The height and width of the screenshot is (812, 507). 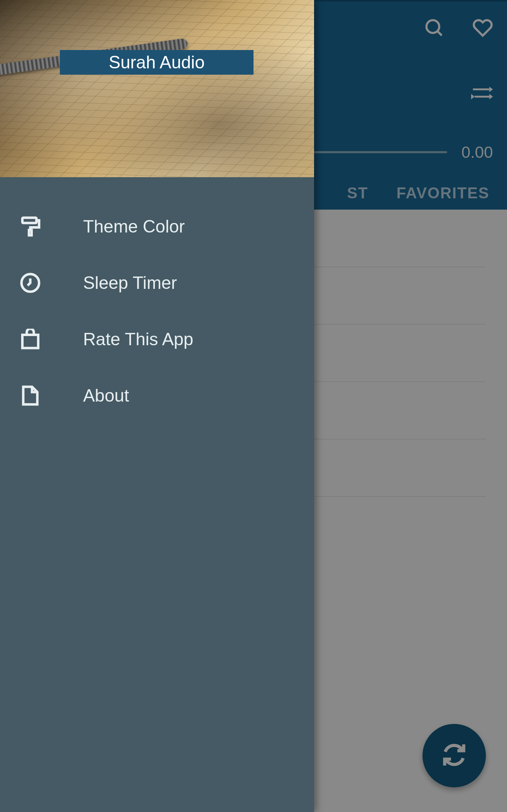 What do you see at coordinates (106, 396) in the screenshot?
I see `drawer-item-label: About` at bounding box center [106, 396].